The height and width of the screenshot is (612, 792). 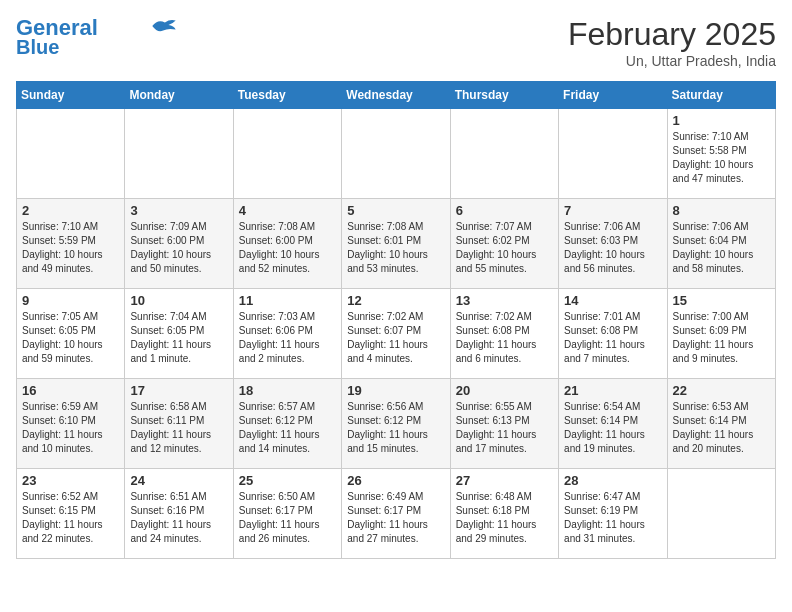 What do you see at coordinates (613, 424) in the screenshot?
I see `day-cell-21: 21Sunrise: 6:54 AM Sunset: 6:14 PM Dayli…` at bounding box center [613, 424].